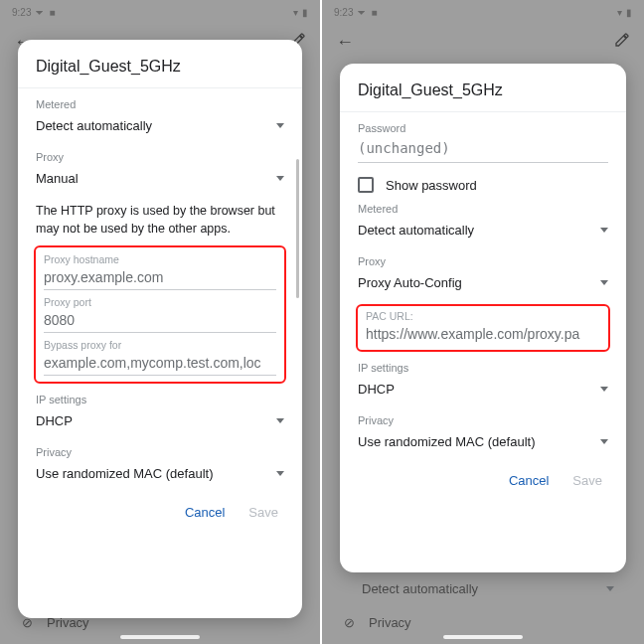 The height and width of the screenshot is (644, 644). Describe the element at coordinates (483, 316) in the screenshot. I see `pac-url-label: PAC URL:` at that location.